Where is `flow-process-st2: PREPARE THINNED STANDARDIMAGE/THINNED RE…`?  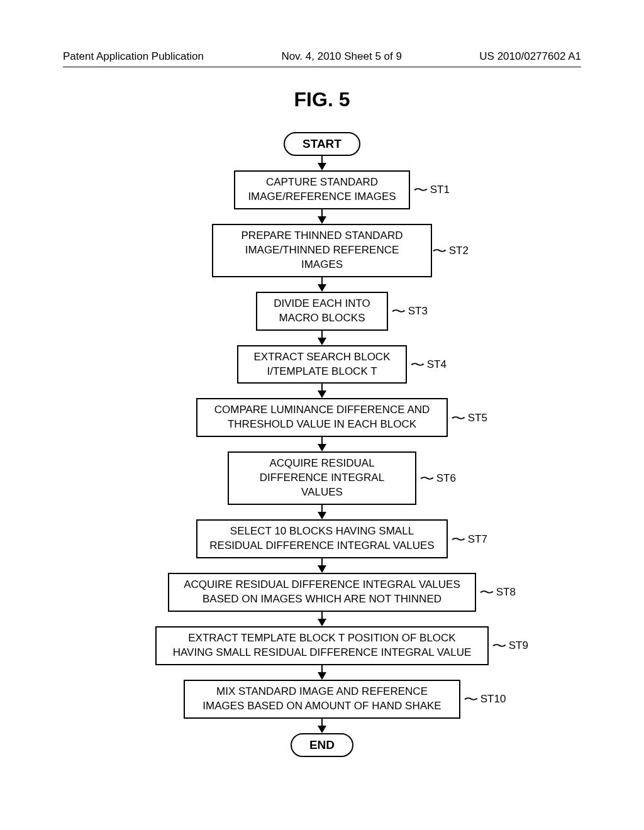
flow-process-st2: PREPARE THINNED STANDARDIMAGE/THINNED RE… is located at coordinates (322, 250).